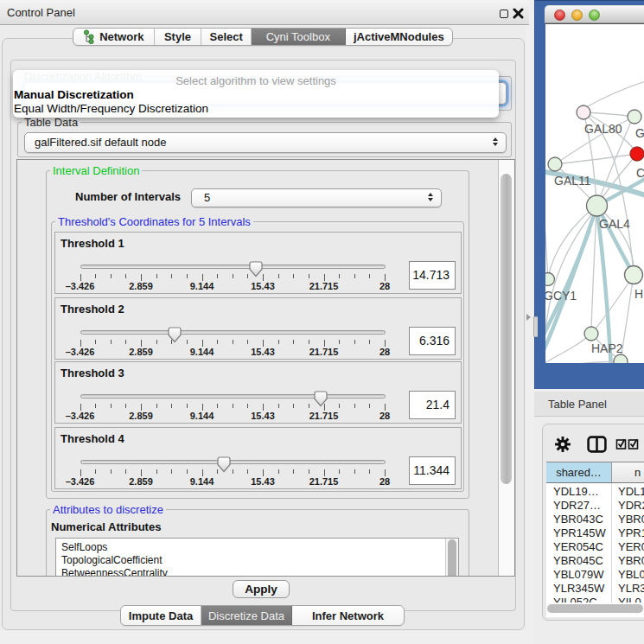 The image size is (644, 644). Describe the element at coordinates (607, 348) in the screenshot. I see `svg-text: HAP2` at that location.